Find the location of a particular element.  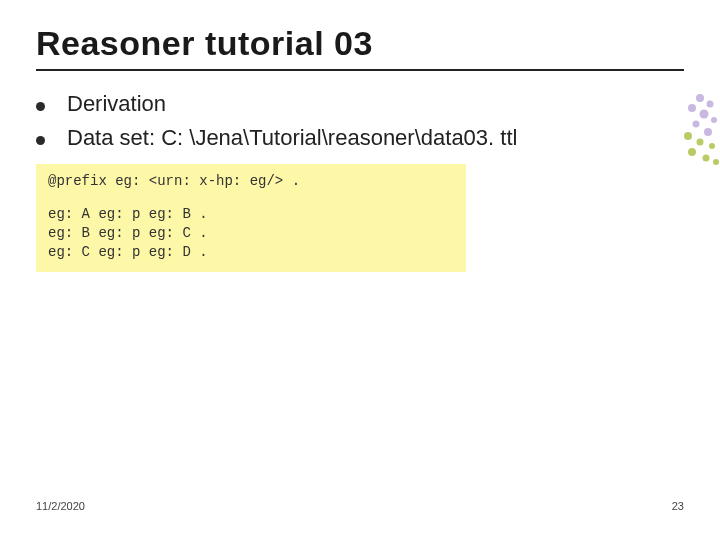

code-block: @prefix eg: <urn: x-hp: eg/> . eg: A eg:… is located at coordinates (251, 218).